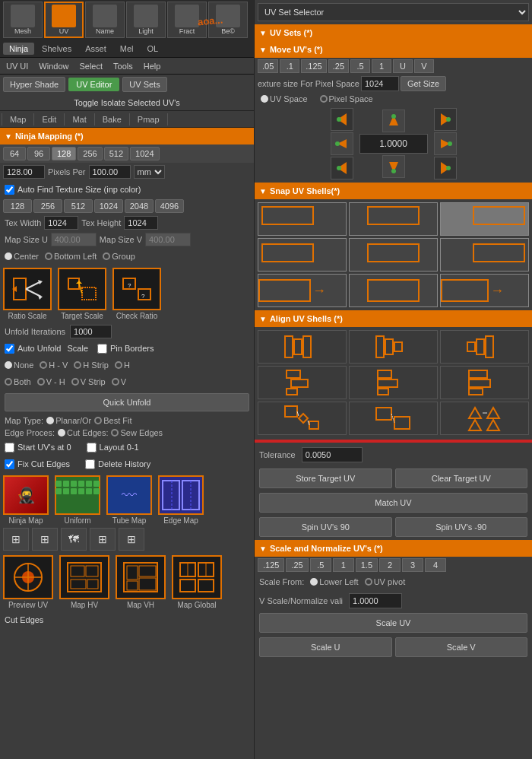 The width and height of the screenshot is (532, 759). I want to click on tab-asset: Asset, so click(96, 49).